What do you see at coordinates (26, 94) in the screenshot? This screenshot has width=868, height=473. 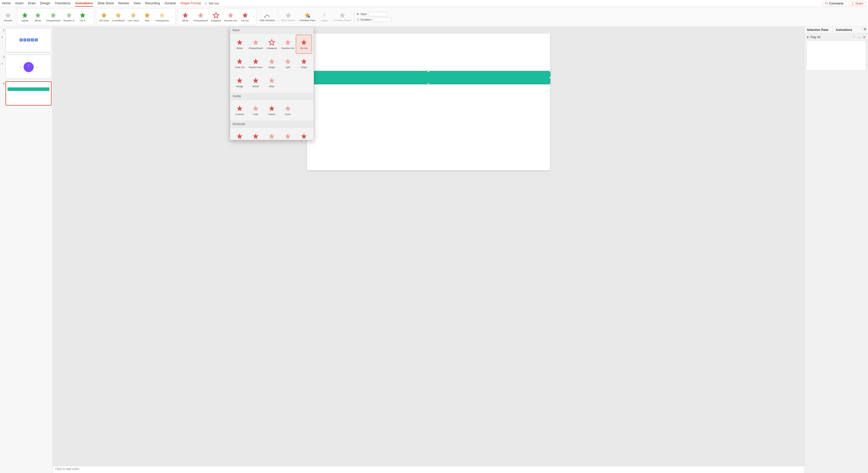 I see `slide-thumb-3: 3` at bounding box center [26, 94].